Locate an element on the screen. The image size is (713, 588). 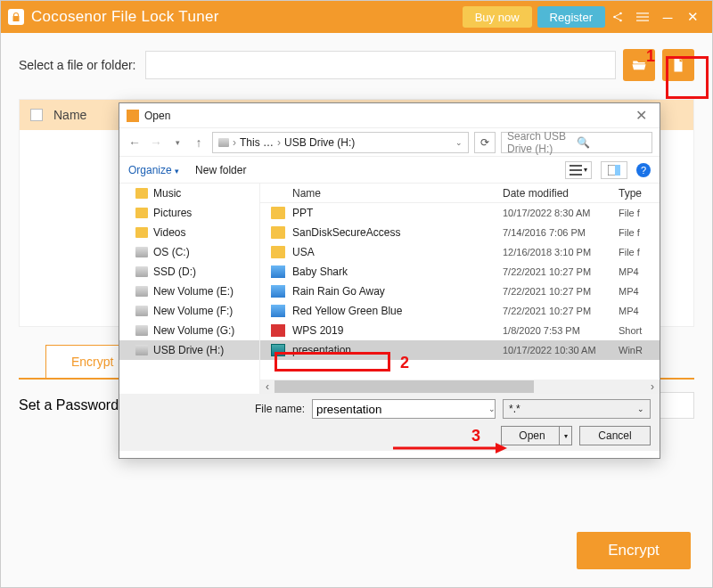
organize-menu: Organize ▾ is located at coordinates (153, 170).